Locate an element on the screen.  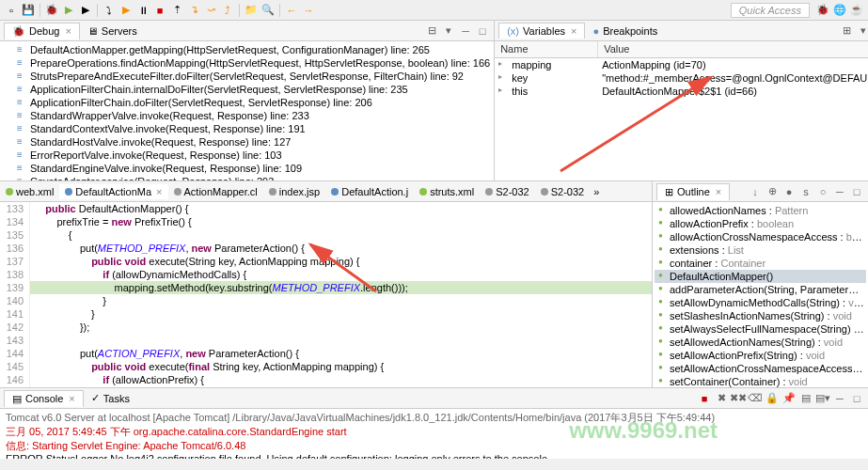
console-body: Tomcat v6.0 Server at localhost [Apache … is located at coordinates (434, 434).